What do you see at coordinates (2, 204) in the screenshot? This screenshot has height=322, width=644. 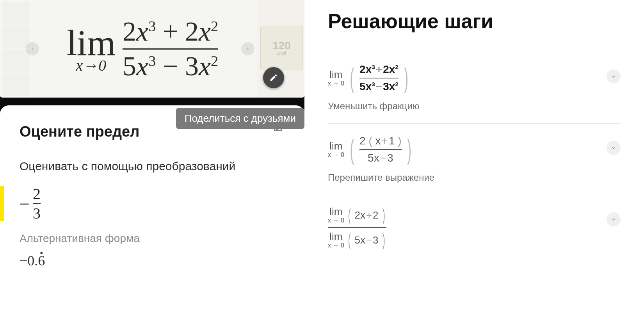 I see `highlight-stripe` at bounding box center [2, 204].